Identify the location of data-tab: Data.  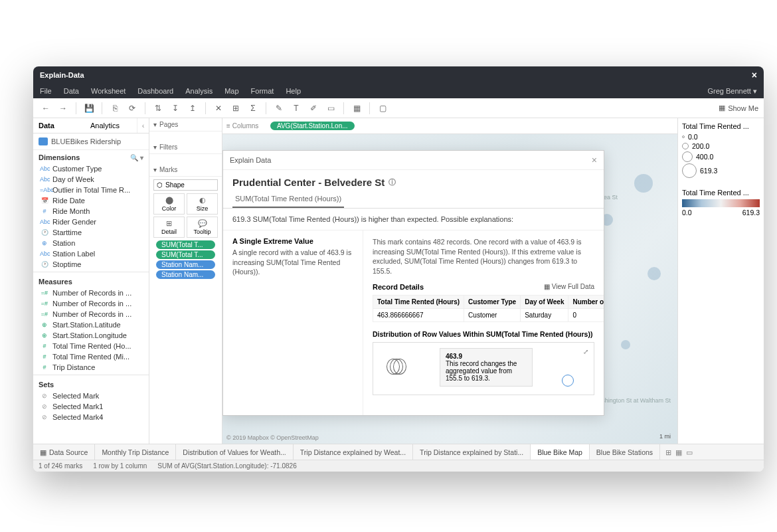
(59, 126).